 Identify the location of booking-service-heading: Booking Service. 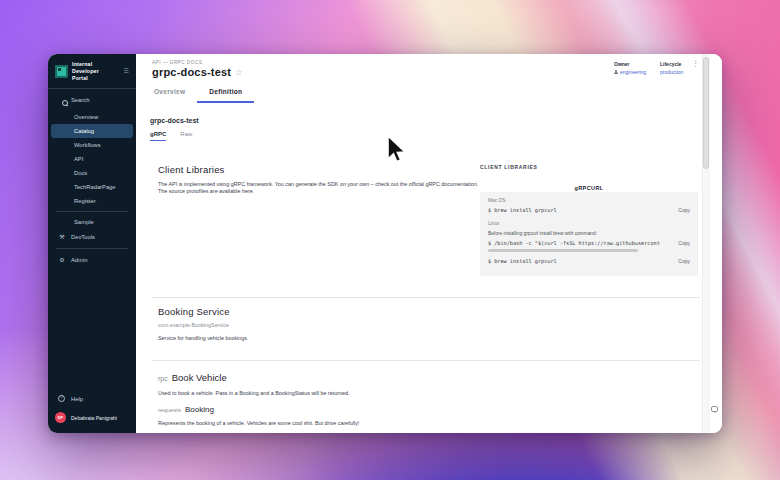
(194, 312).